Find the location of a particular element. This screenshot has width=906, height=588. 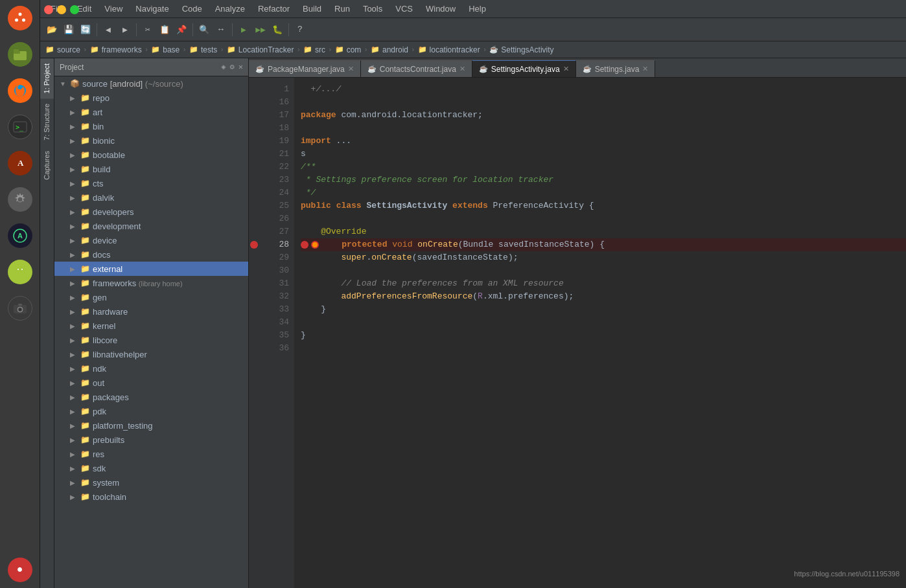

toolbar-back: ◀ is located at coordinates (108, 30).